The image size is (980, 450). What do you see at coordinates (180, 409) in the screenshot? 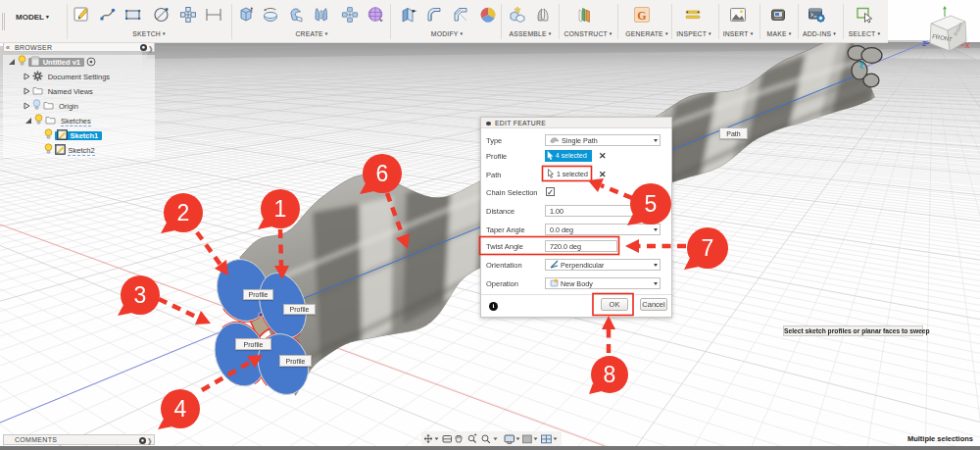
I see `svg-text: 4` at bounding box center [180, 409].